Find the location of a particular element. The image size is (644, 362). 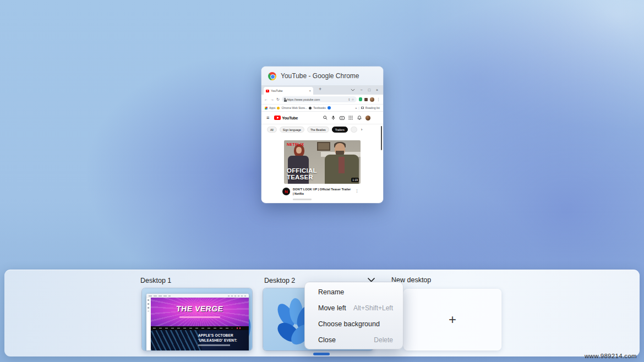

globe-icon is located at coordinates (310, 108).